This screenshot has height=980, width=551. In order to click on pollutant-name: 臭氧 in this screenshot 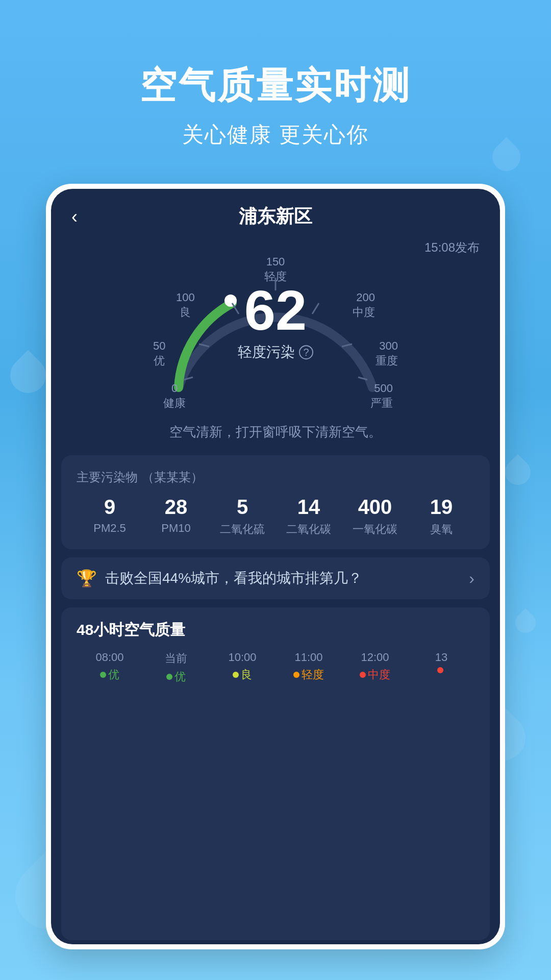, I will do `click(441, 529)`.